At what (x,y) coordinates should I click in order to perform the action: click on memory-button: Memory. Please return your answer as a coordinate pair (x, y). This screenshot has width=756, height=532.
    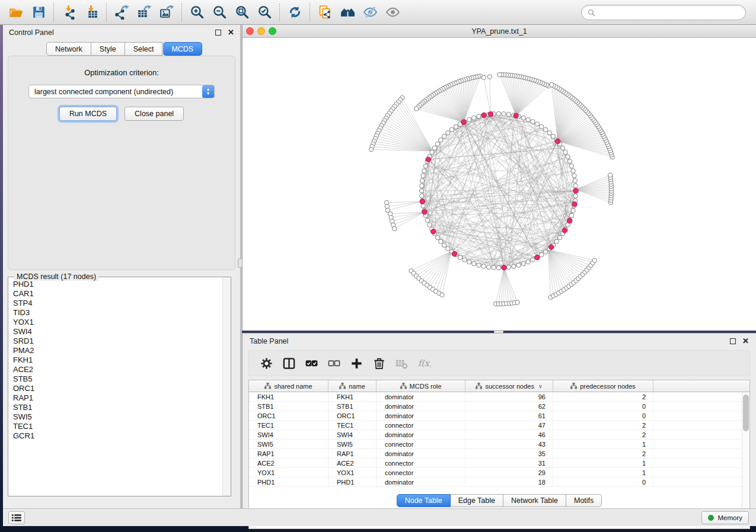
    Looking at the image, I should click on (725, 518).